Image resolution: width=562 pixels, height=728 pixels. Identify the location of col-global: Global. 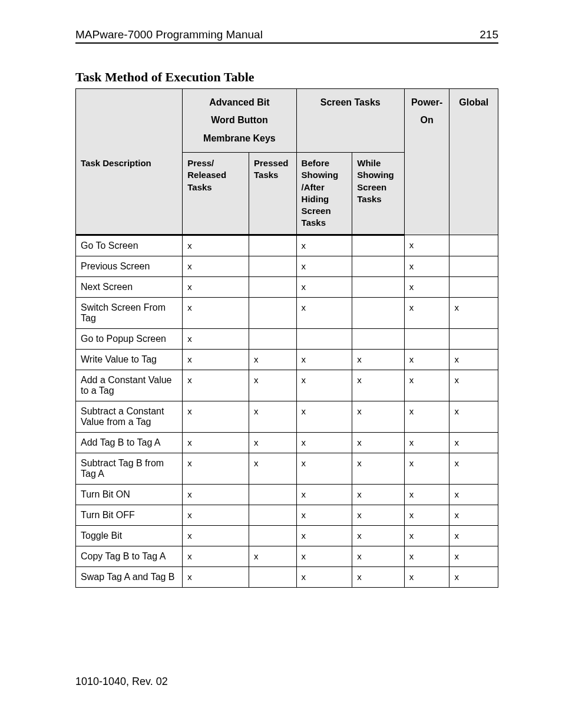
(474, 162).